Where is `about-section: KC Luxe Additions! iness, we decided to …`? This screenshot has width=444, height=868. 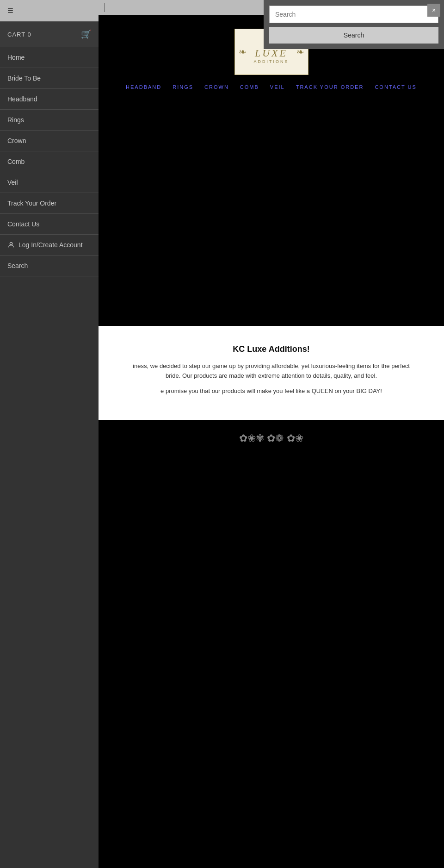
about-section: KC Luxe Additions! iness, we decided to … is located at coordinates (271, 373).